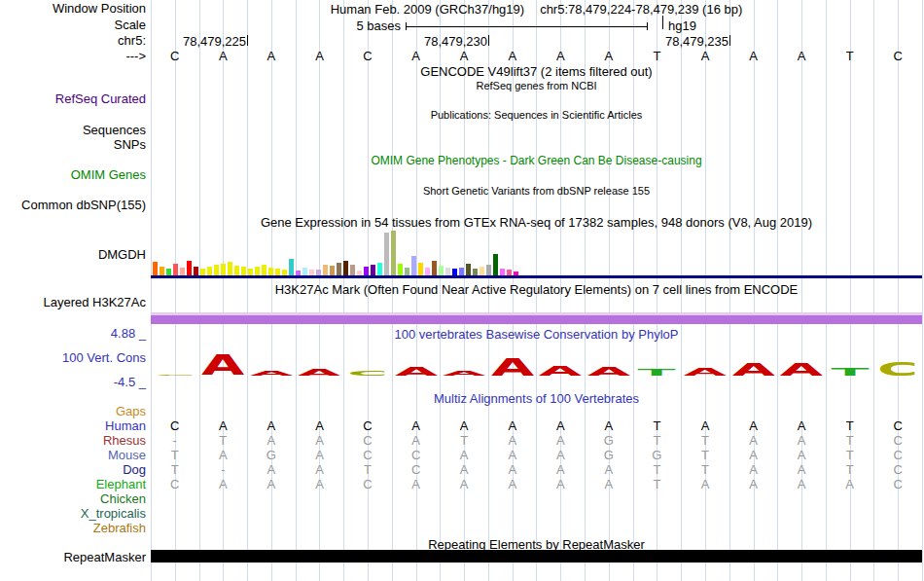 This screenshot has height=581, width=924. Describe the element at coordinates (292, 267) in the screenshot. I see `gtex-bar-breast-mammary-tissue` at that location.